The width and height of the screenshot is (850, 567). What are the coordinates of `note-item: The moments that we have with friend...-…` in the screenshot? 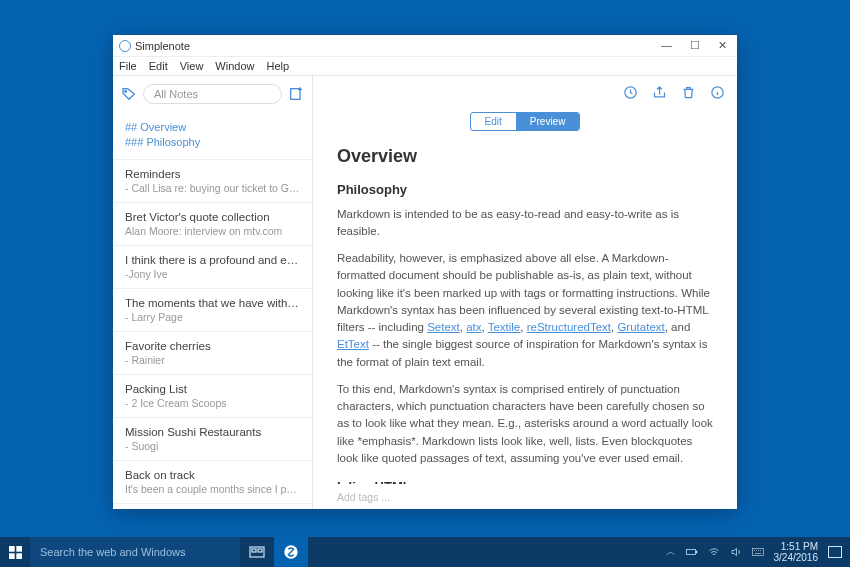 It's located at (212, 310).